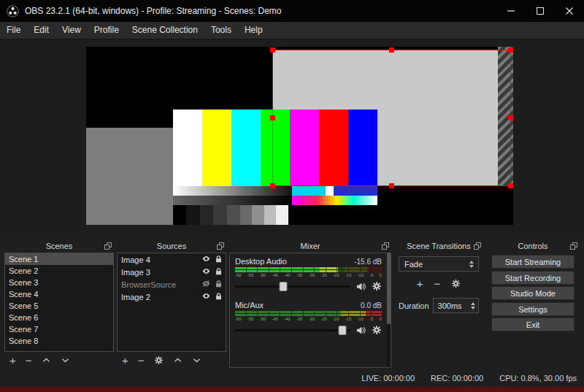 This screenshot has height=392, width=584. What do you see at coordinates (59, 318) in the screenshot?
I see `scene-item: Scene 6` at bounding box center [59, 318].